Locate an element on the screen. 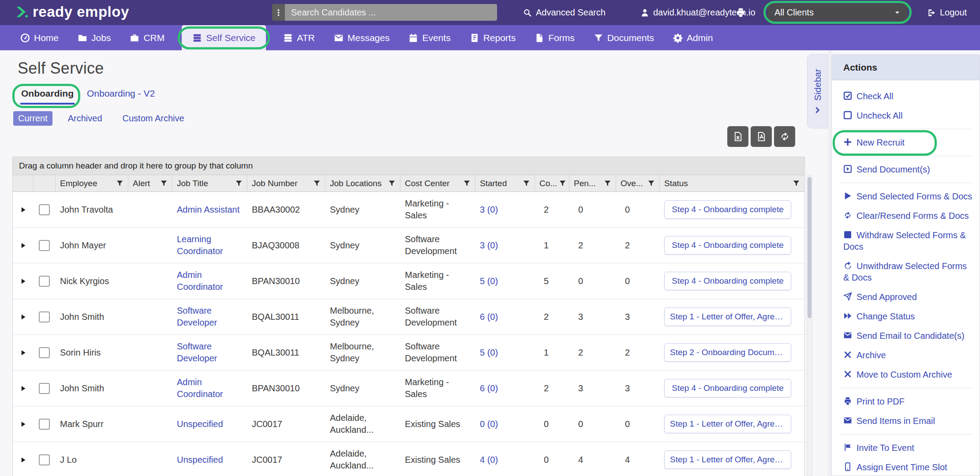 This screenshot has width=980, height=476. action-item: Uncheck All is located at coordinates (906, 116).